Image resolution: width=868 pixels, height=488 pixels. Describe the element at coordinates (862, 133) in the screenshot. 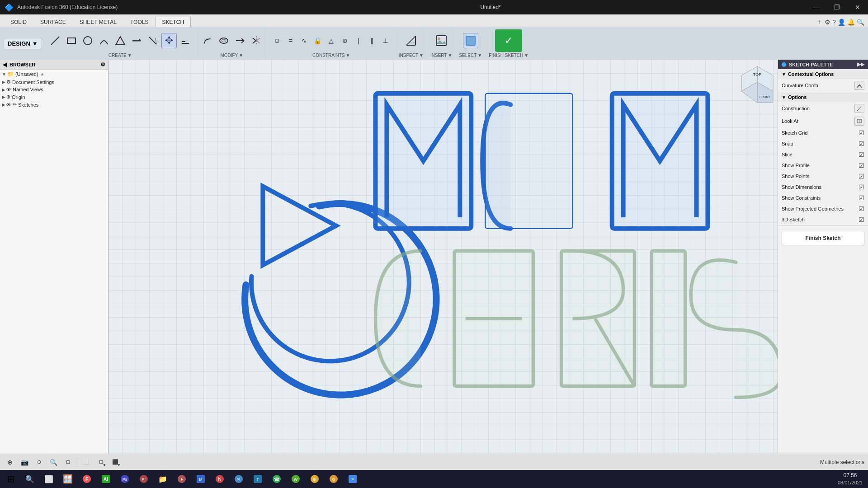

I see `sketch-grid-checkbox: ☑` at that location.